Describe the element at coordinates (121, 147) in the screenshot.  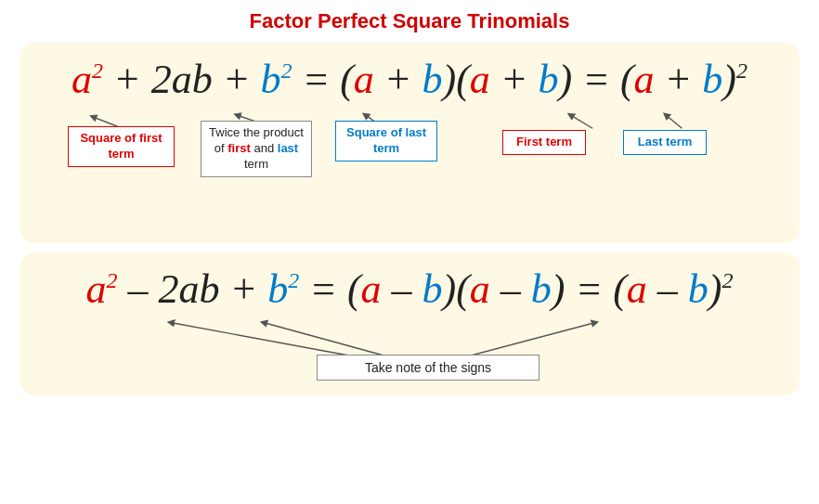
I see `square-first-term-label: Square of first term` at that location.